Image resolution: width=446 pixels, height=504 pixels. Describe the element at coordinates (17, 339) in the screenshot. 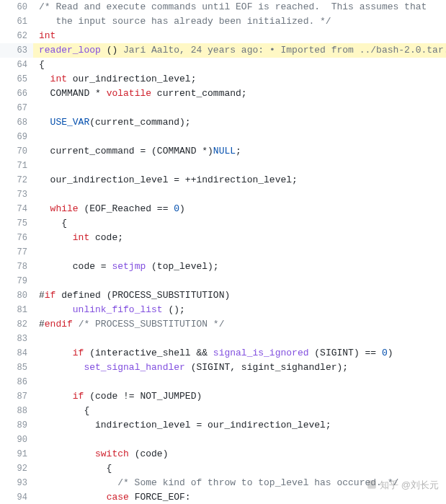

I see `line-number: 83` at that location.